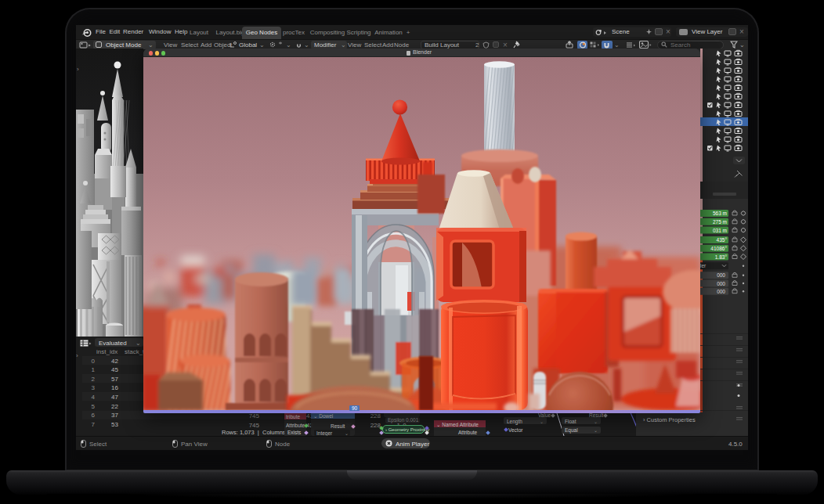  Describe the element at coordinates (703, 266) in the screenshot. I see `svg-text: ler` at that location.